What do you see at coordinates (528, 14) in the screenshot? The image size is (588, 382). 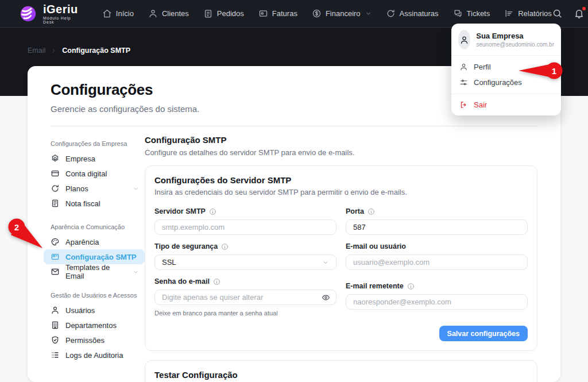 I see `nav-item-relatorios: Relatórios` at bounding box center [528, 14].